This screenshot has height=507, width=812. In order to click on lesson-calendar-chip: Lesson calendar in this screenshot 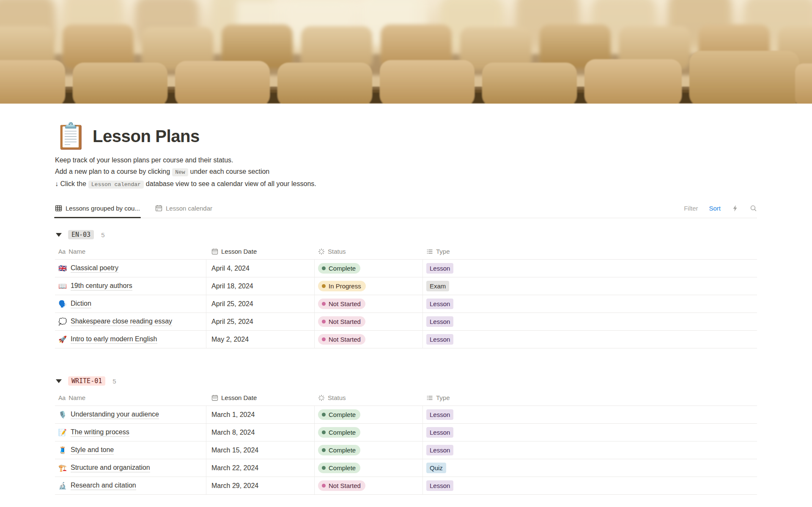, I will do `click(116, 184)`.